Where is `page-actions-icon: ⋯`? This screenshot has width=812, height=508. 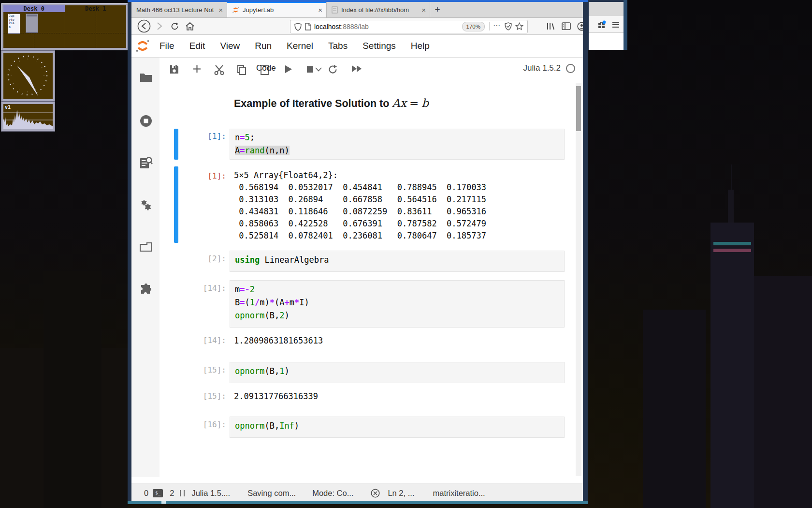
page-actions-icon: ⋯ is located at coordinates (497, 26).